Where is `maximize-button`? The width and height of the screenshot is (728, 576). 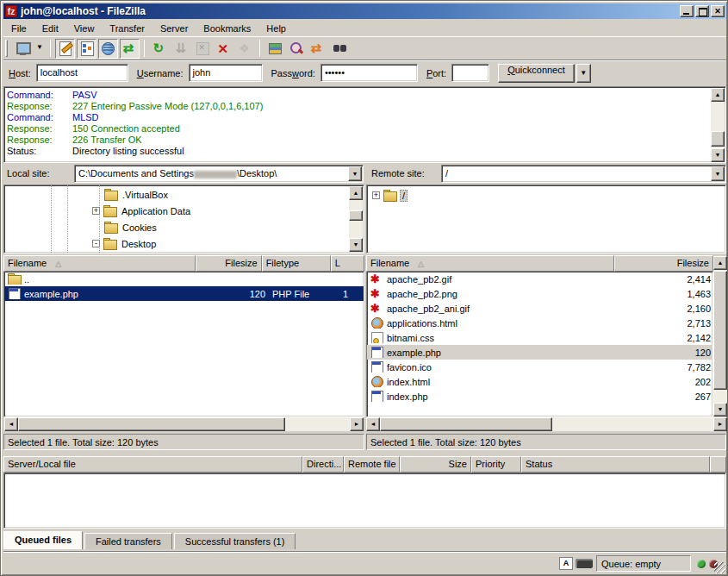
maximize-button is located at coordinates (702, 11).